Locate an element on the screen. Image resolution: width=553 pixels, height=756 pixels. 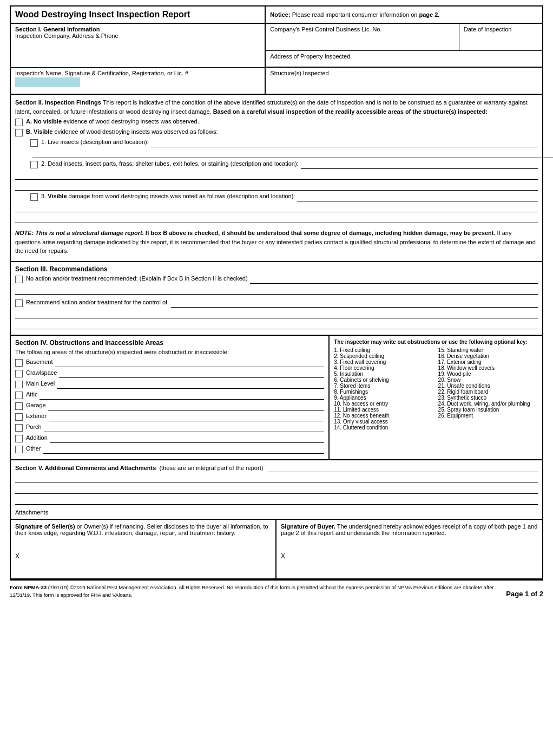
other-field is located at coordinates (184, 449).